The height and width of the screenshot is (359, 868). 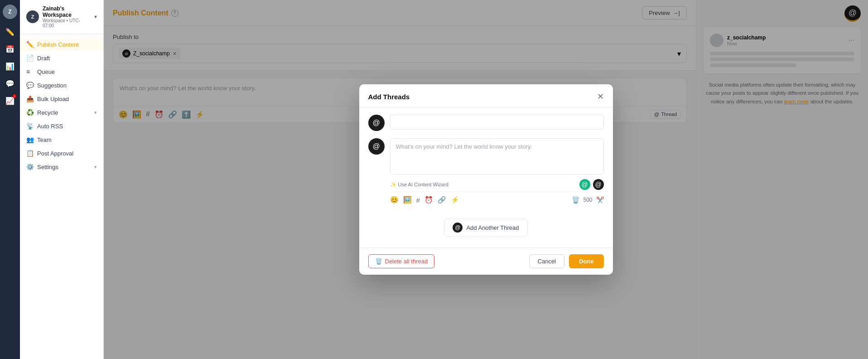 I want to click on nav-item-bulk-upload-label: Bulk Upload, so click(x=53, y=99).